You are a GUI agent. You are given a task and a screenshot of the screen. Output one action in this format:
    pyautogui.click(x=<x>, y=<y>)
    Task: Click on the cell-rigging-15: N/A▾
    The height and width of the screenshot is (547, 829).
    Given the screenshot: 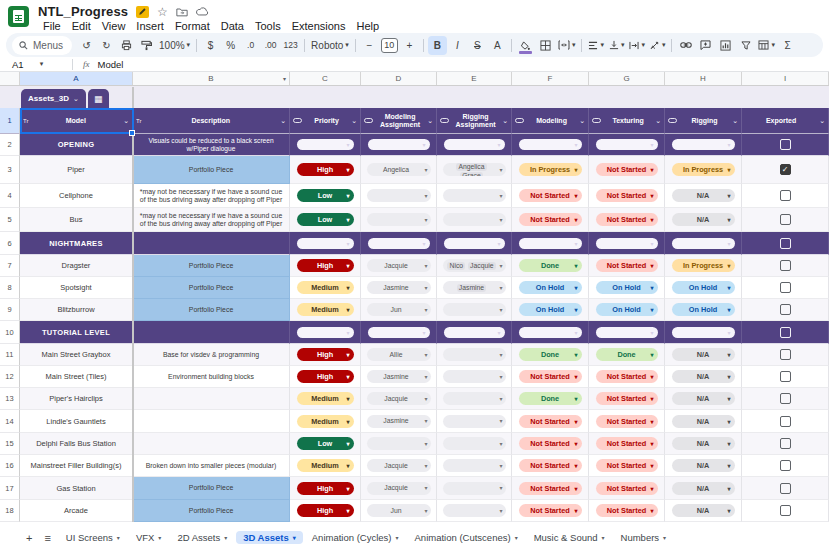 What is the action you would take?
    pyautogui.click(x=704, y=444)
    